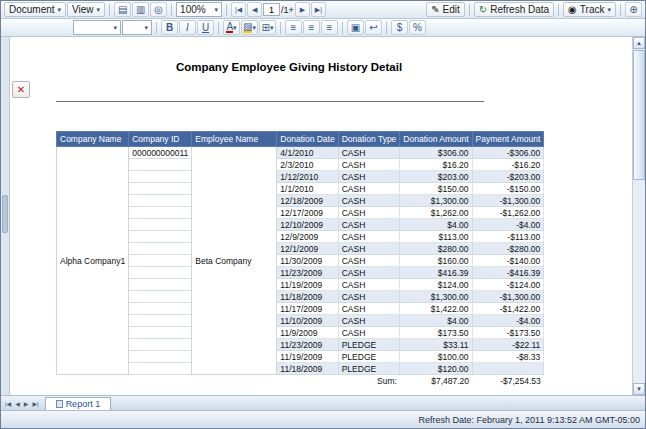  What do you see at coordinates (60, 404) in the screenshot?
I see `report-tab-icon` at bounding box center [60, 404].